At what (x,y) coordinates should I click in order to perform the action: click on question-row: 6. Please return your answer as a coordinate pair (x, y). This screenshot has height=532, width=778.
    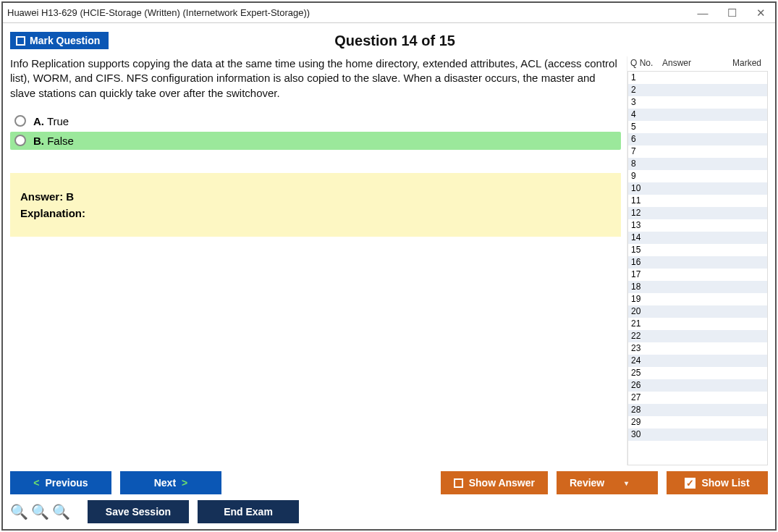
    Looking at the image, I should click on (698, 139).